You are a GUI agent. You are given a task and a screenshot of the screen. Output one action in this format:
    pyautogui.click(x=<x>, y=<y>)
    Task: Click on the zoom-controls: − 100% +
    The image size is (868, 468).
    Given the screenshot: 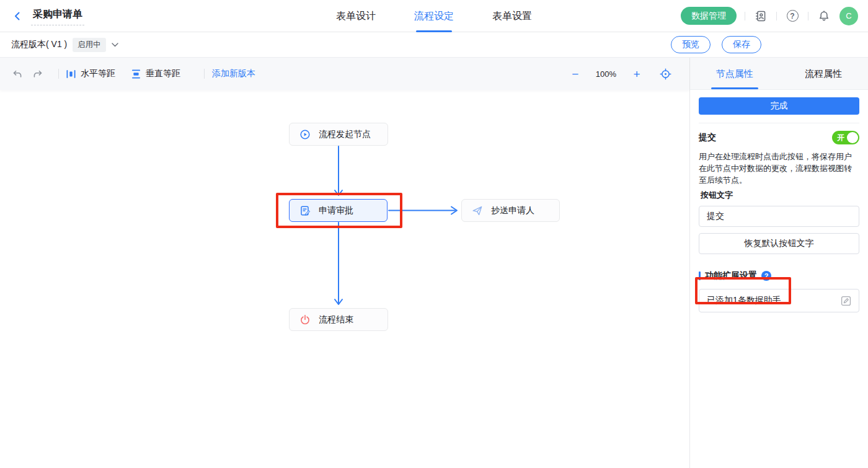 What is the action you would take?
    pyautogui.click(x=625, y=74)
    